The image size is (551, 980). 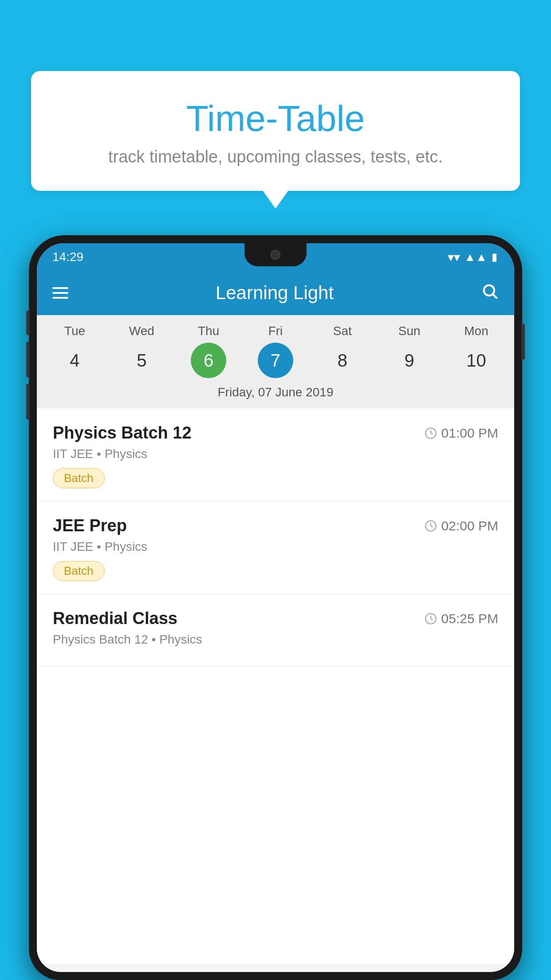 What do you see at coordinates (494, 257) in the screenshot?
I see `battery-icon: ▮` at bounding box center [494, 257].